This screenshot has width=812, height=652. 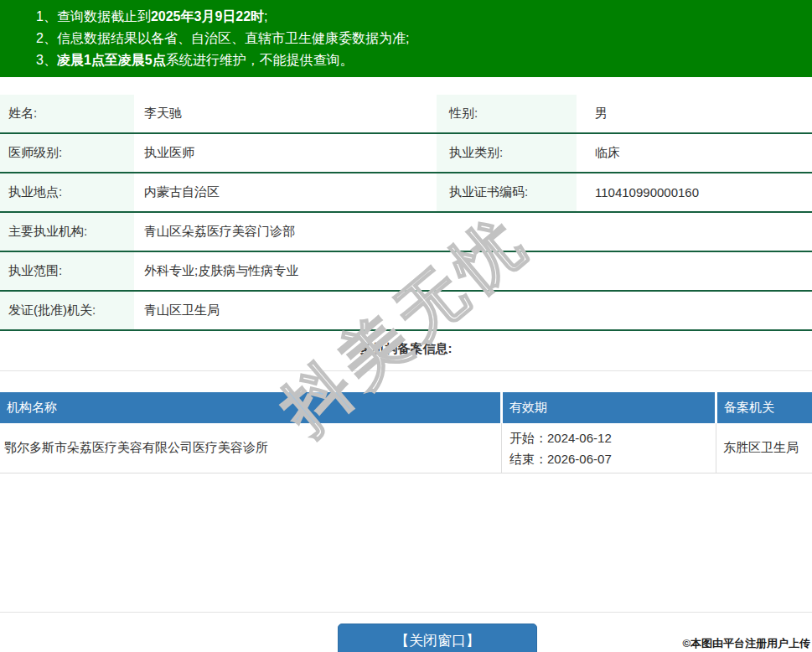 I want to click on notice-line-2: 2、信息数据结果以各省、自治区、直辖市卫生健康委数据为准;, so click(x=424, y=39).